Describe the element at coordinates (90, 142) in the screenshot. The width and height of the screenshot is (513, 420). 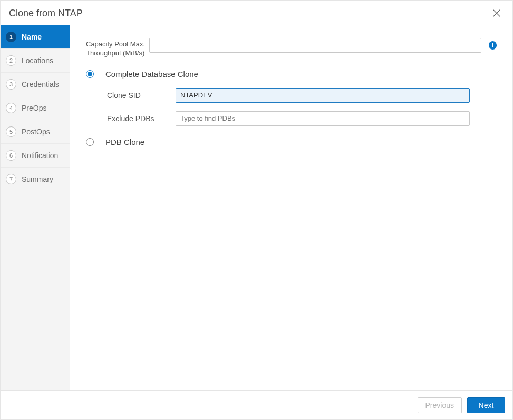
I see `pdb-clone-radio` at that location.